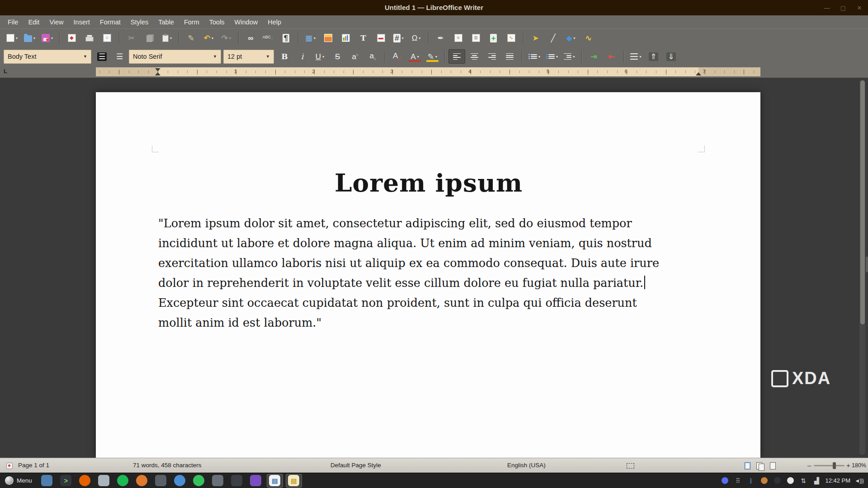 The height and width of the screenshot is (488, 868). Describe the element at coordinates (9, 466) in the screenshot. I see `document-modified-icon` at that location.